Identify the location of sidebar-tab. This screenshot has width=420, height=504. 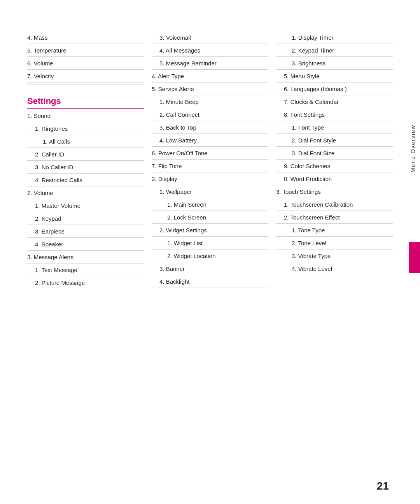
(415, 258).